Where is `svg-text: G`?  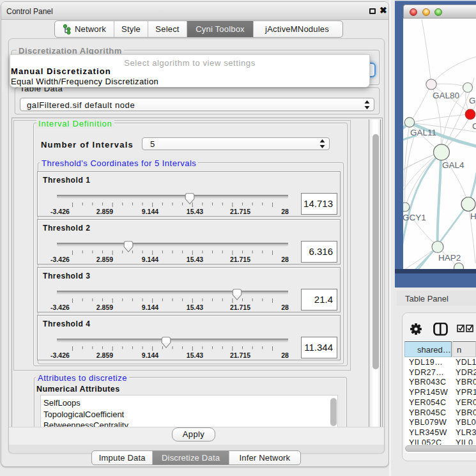
svg-text: G is located at coordinates (473, 101).